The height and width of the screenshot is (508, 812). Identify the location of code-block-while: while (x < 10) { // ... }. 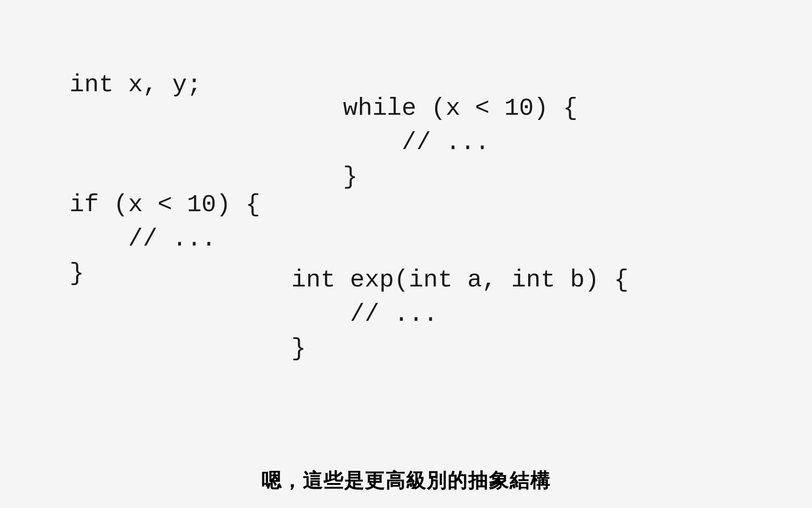
(461, 143).